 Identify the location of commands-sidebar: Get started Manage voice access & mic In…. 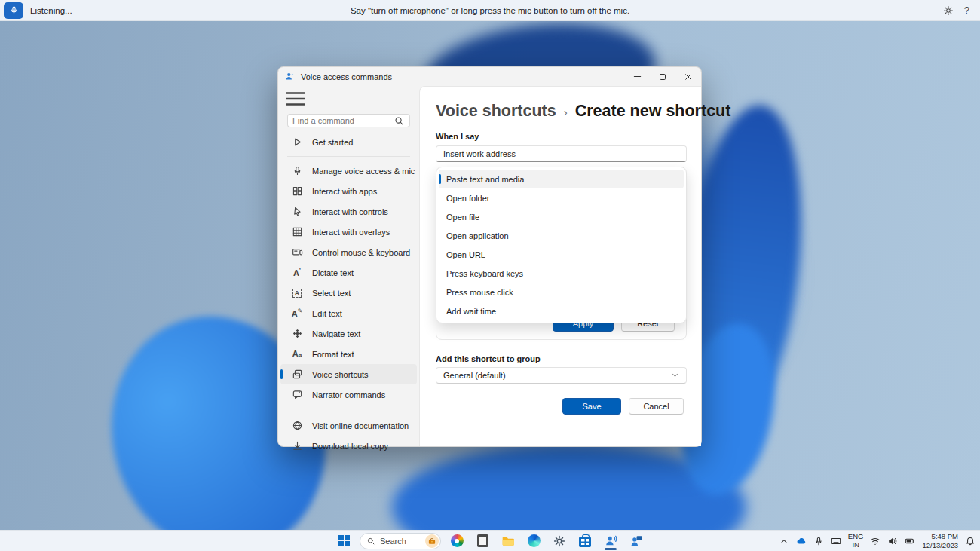
(348, 266).